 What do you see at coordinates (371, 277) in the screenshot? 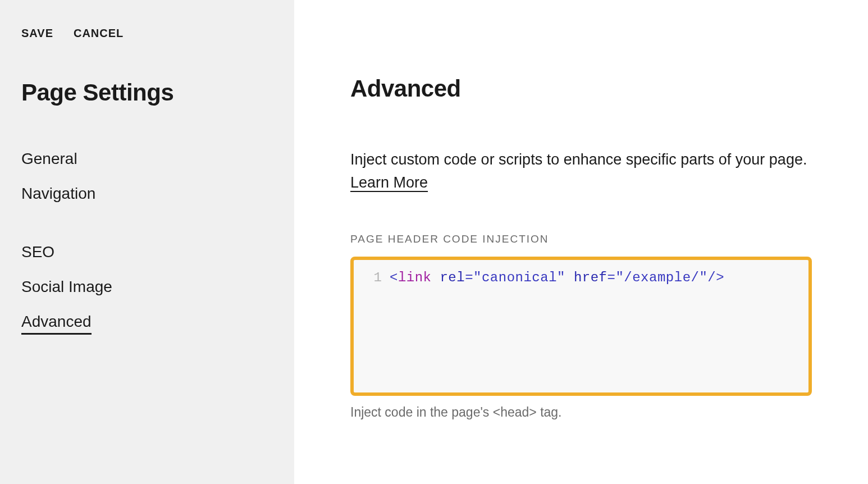
I see `line-number: 1` at bounding box center [371, 277].